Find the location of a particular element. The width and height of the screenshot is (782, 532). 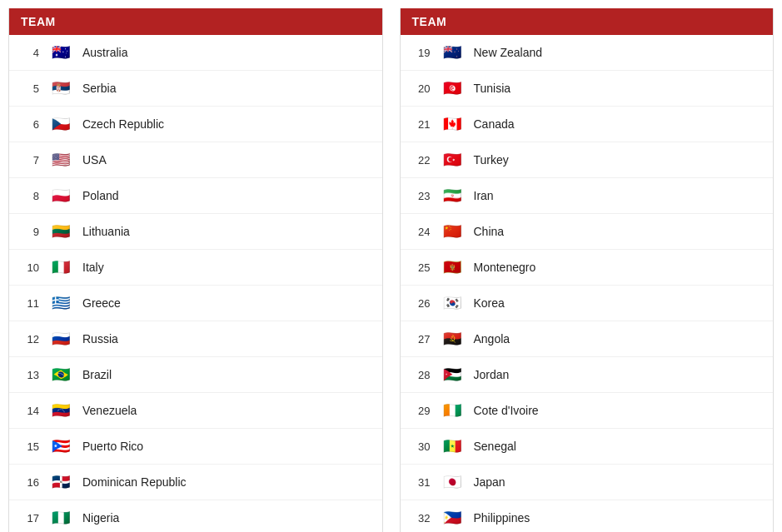

right-panel-header: TEAM is located at coordinates (587, 22).